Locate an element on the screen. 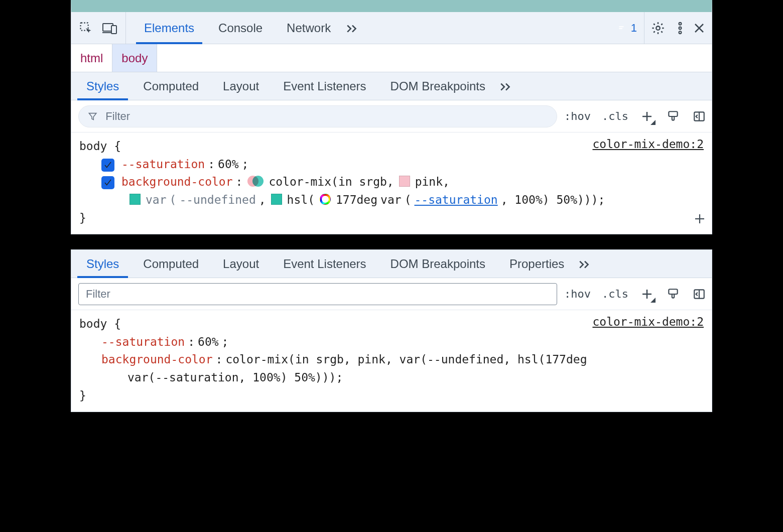 This screenshot has width=783, height=532. css-value-segment: 177deg is located at coordinates (356, 200).